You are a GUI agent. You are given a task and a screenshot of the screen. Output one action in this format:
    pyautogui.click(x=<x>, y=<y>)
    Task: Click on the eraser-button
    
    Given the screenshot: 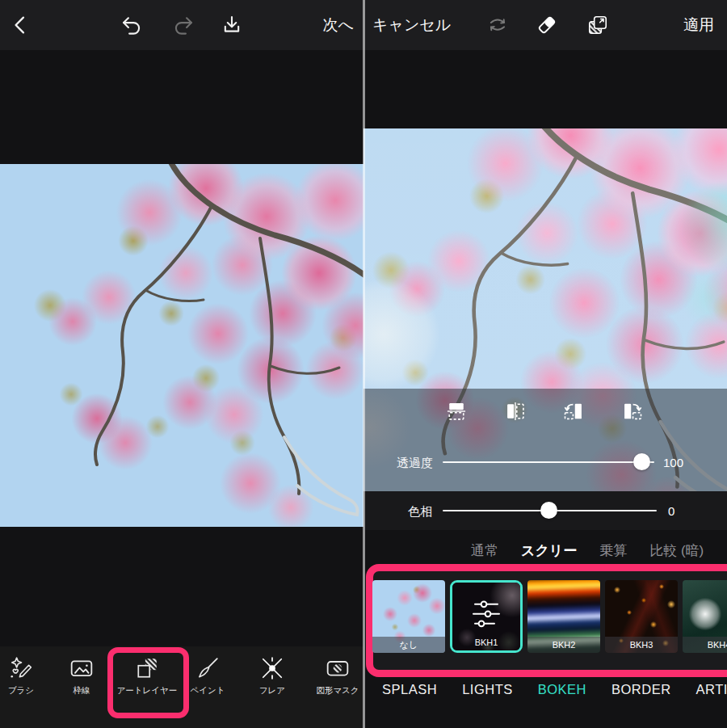 What is the action you would take?
    pyautogui.click(x=547, y=25)
    